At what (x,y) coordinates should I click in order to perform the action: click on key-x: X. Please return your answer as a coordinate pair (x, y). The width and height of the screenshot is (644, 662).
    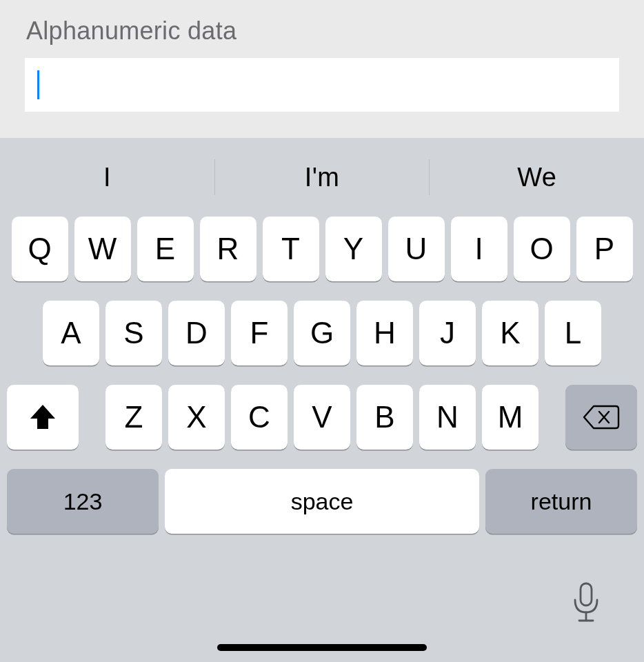
    Looking at the image, I should click on (197, 417).